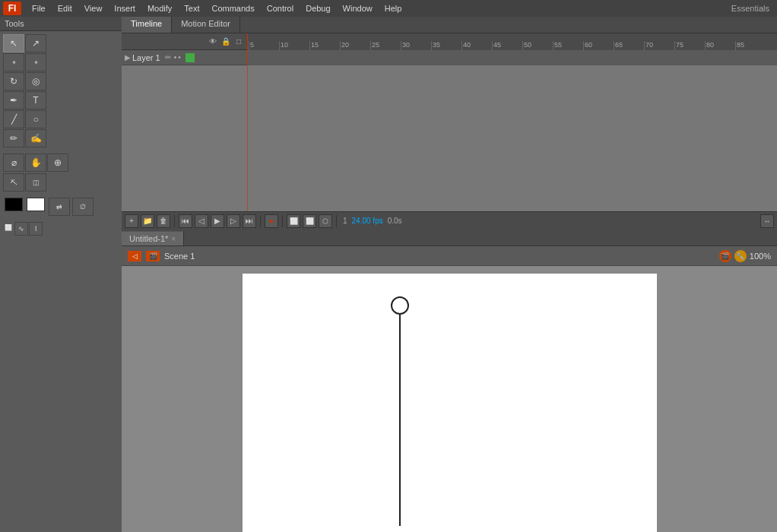  What do you see at coordinates (149, 239) in the screenshot?
I see `doc-tab-name: Untitled-1*` at bounding box center [149, 239].